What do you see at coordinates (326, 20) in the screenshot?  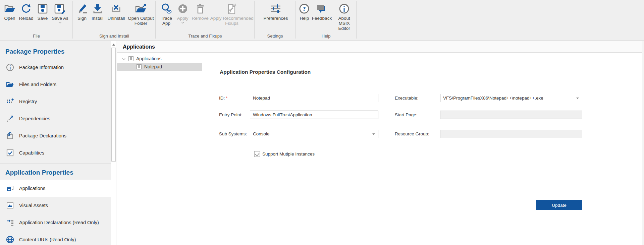 I see `ribbon-group-help: ? Help Feedback About MSIX Editor Help` at bounding box center [326, 20].